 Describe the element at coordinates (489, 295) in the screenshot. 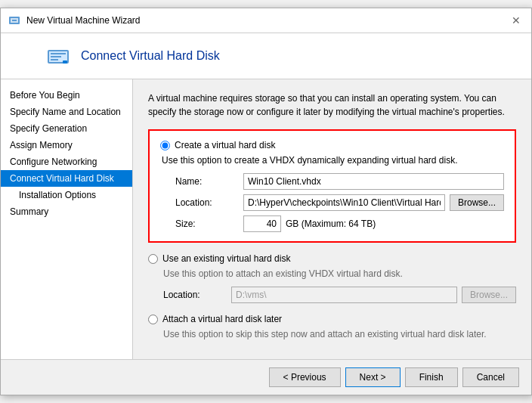

I see `existing-browse-button: Browse...` at that location.